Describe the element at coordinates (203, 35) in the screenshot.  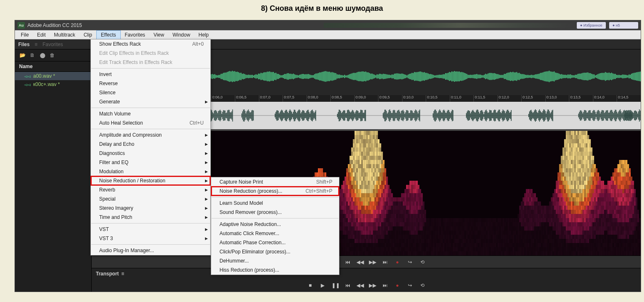
I see `menu-help: Help` at that location.